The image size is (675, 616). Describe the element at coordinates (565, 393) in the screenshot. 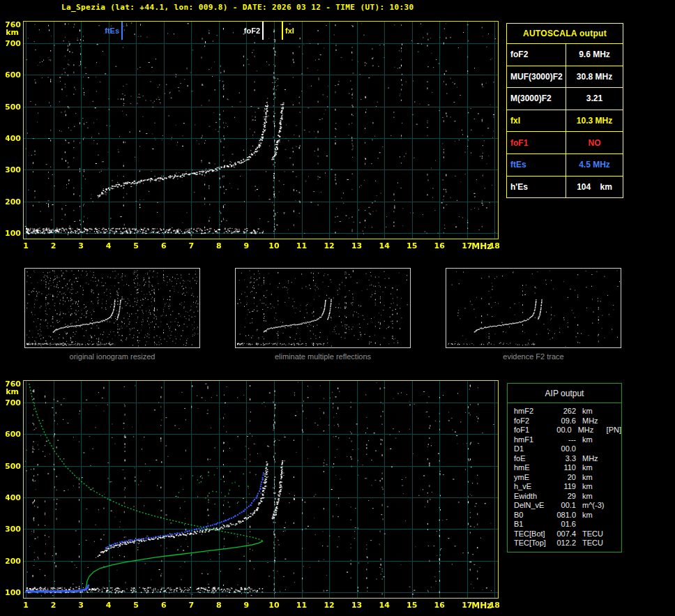

I see `aip-panel-title: AIP output` at that location.